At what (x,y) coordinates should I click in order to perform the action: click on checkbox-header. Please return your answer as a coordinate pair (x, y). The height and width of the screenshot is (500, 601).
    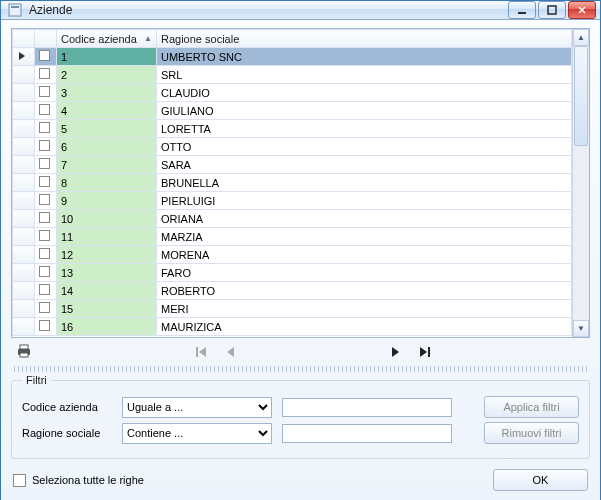
    Looking at the image, I should click on (46, 39).